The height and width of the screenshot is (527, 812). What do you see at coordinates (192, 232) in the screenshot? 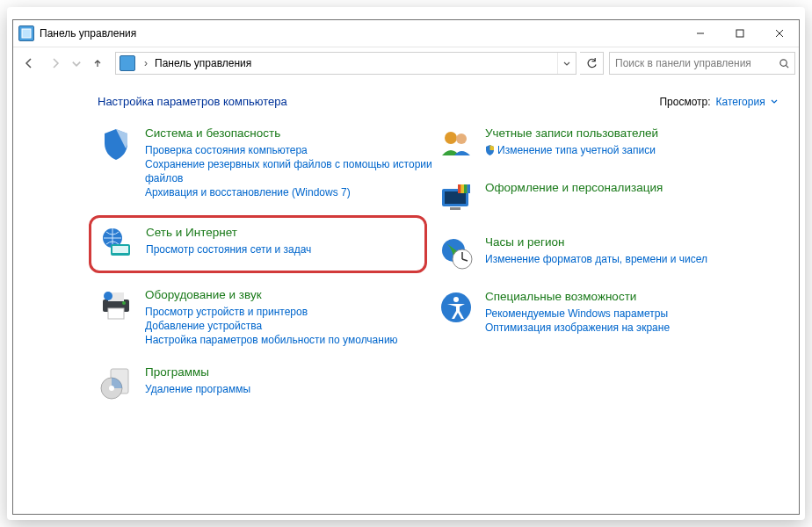
I see `category-title: Сеть и Интернет` at bounding box center [192, 232].